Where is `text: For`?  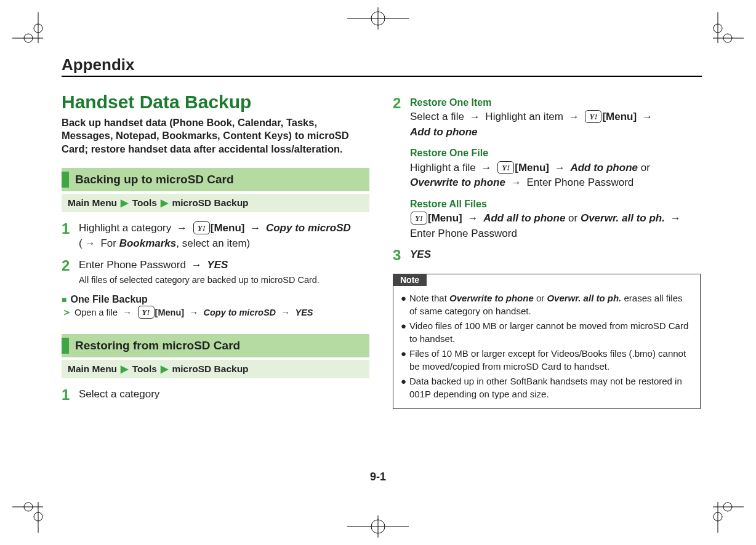 text: For is located at coordinates (108, 244).